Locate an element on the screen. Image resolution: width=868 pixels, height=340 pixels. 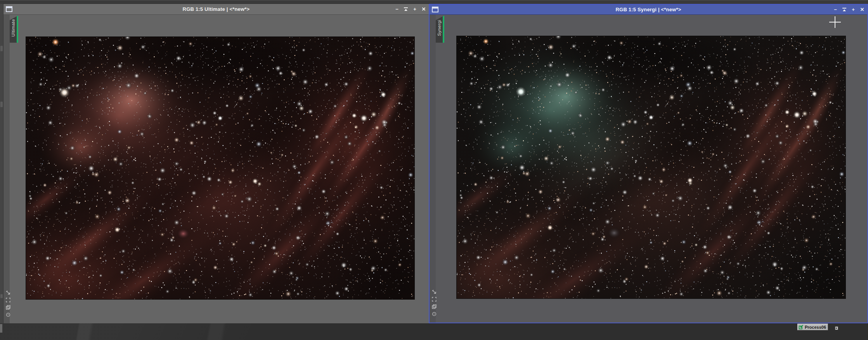
titlebar: RGB 1:5 Synergi | <*new*> − + ✕ is located at coordinates (648, 10).